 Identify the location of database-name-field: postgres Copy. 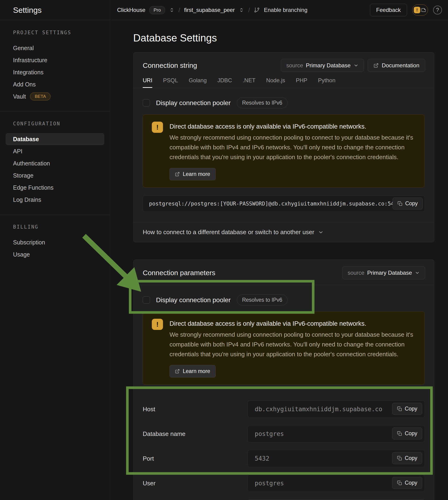
(336, 434).